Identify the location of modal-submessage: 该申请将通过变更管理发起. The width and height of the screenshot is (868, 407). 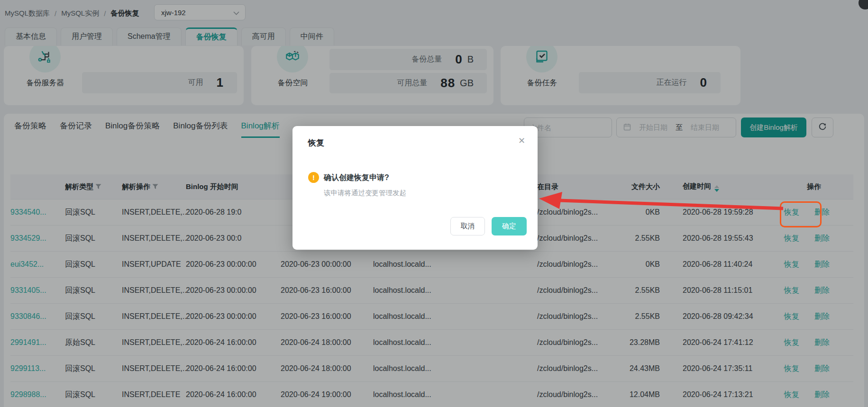
(365, 193).